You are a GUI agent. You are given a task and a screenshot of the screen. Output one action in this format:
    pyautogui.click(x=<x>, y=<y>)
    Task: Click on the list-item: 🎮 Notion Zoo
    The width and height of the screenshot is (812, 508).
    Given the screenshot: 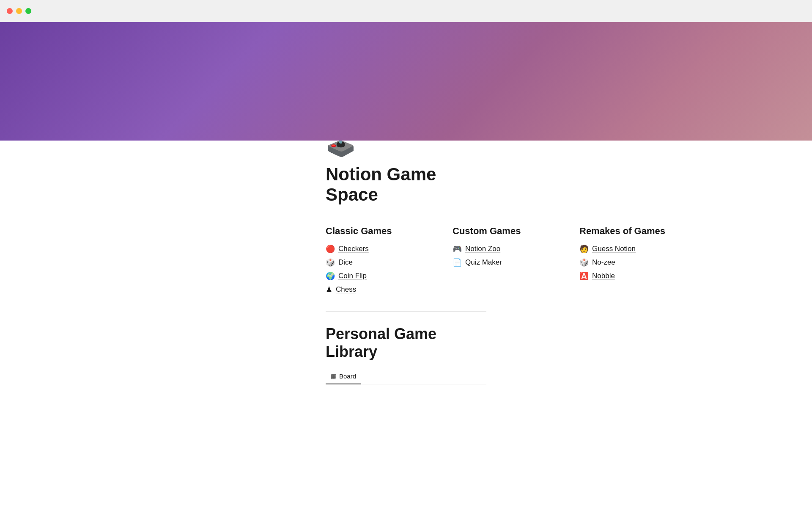 What is the action you would take?
    pyautogui.click(x=499, y=249)
    